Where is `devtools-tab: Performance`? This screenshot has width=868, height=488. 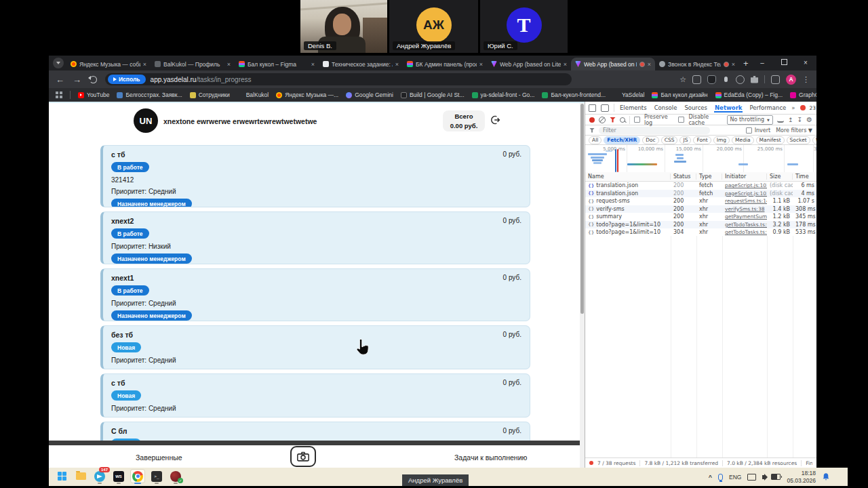
devtools-tab: Performance is located at coordinates (768, 108).